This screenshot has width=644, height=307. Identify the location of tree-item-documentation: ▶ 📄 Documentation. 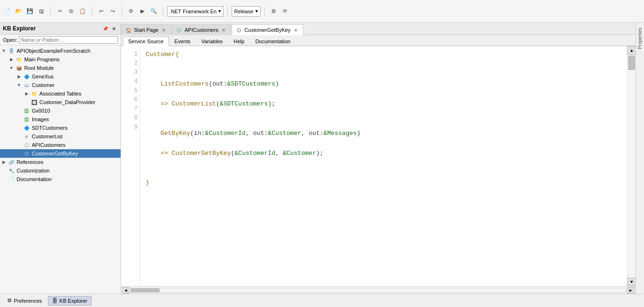
(60, 179).